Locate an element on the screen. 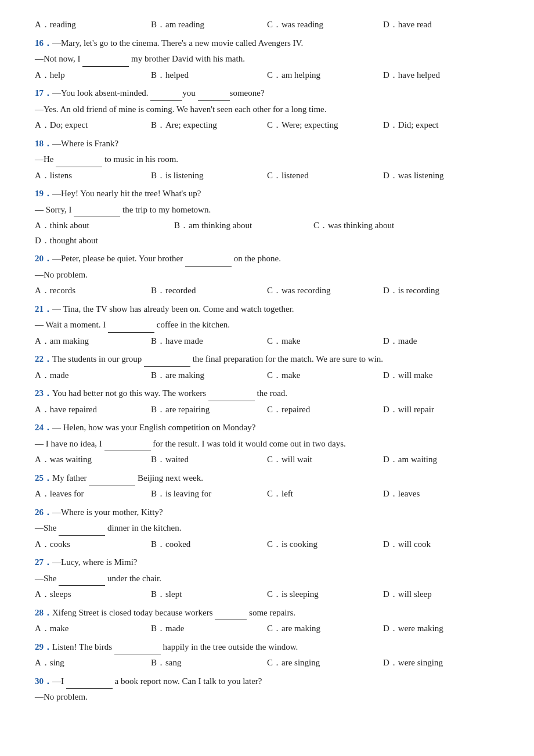 The height and width of the screenshot is (756, 534). q20-opt-b: B．recorded is located at coordinates (206, 291).